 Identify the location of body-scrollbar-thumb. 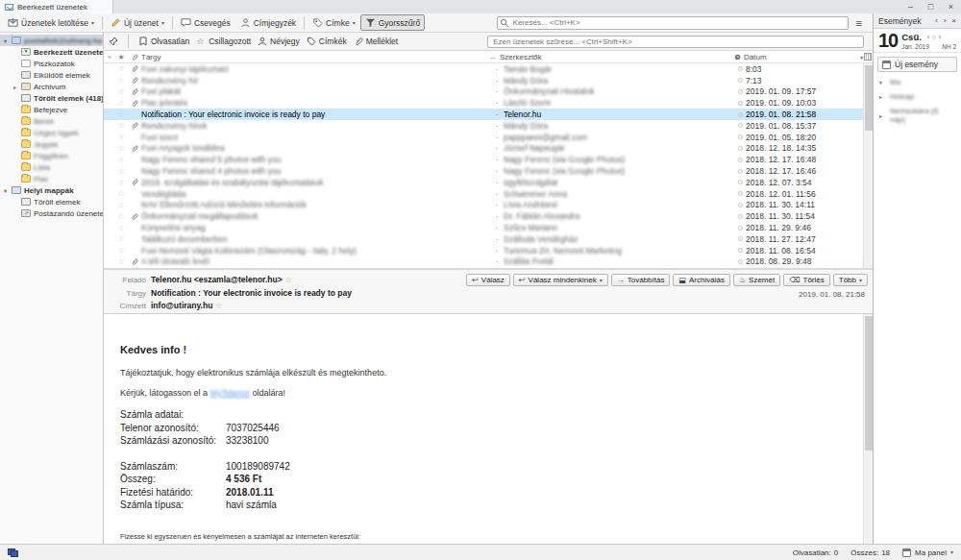
(869, 383).